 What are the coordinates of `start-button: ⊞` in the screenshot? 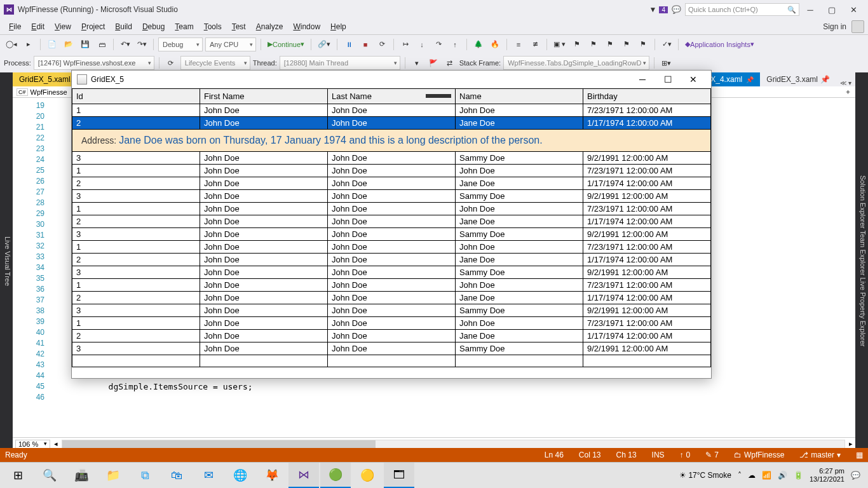 It's located at (18, 475).